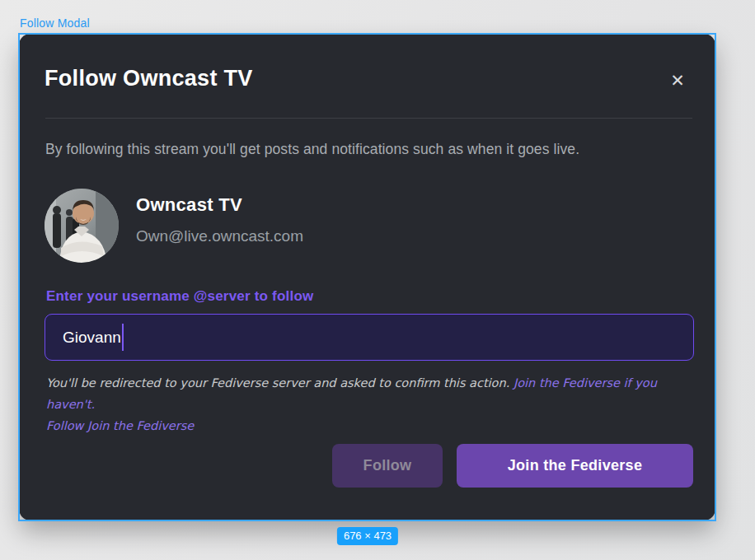 The width and height of the screenshot is (755, 560). Describe the element at coordinates (312, 150) in the screenshot. I see `modal-description: By following this stream you'll get post…` at that location.